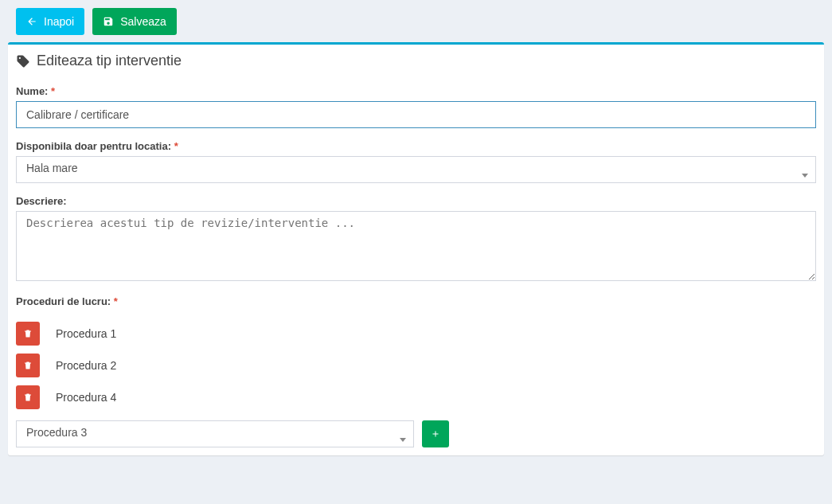 The width and height of the screenshot is (832, 504). Describe the element at coordinates (416, 170) in the screenshot. I see `location-select: Hala mare` at that location.